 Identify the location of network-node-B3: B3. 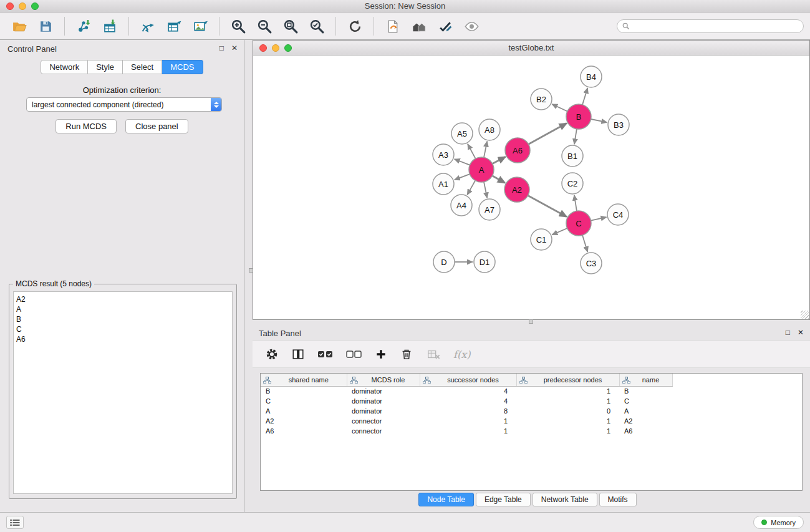
(619, 125).